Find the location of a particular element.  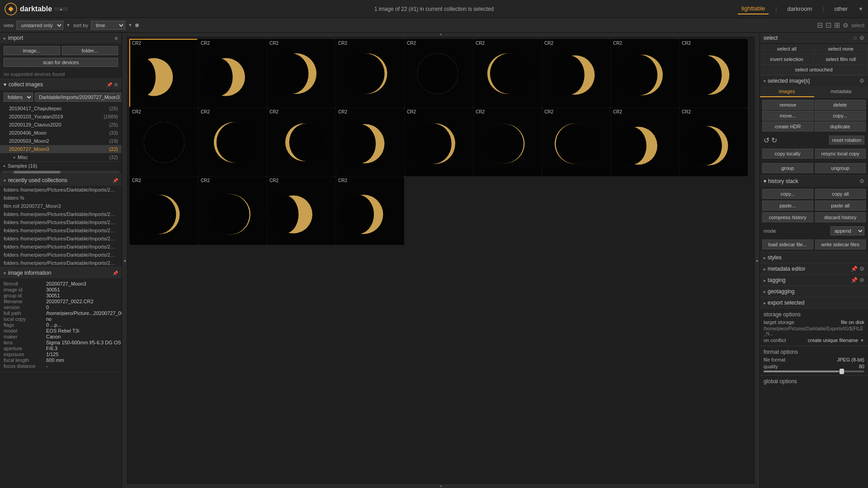

folder-item: 20200103_Yucatan2019 (1889) is located at coordinates (61, 117).